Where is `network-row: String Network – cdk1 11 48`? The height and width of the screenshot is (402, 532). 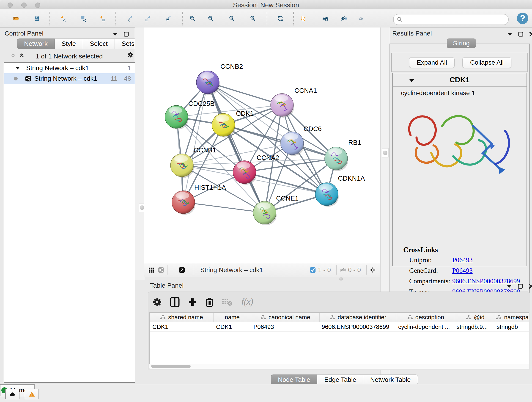 network-row: String Network – cdk1 11 48 is located at coordinates (69, 79).